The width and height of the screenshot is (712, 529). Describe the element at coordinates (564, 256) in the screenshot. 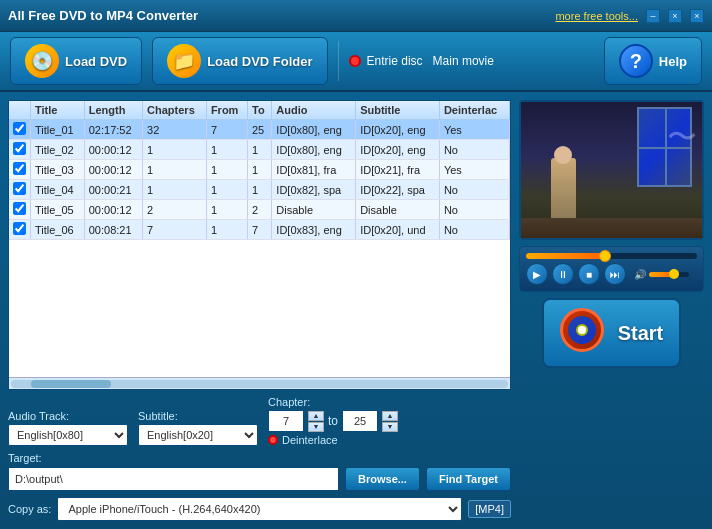

I see `progress-fill` at that location.